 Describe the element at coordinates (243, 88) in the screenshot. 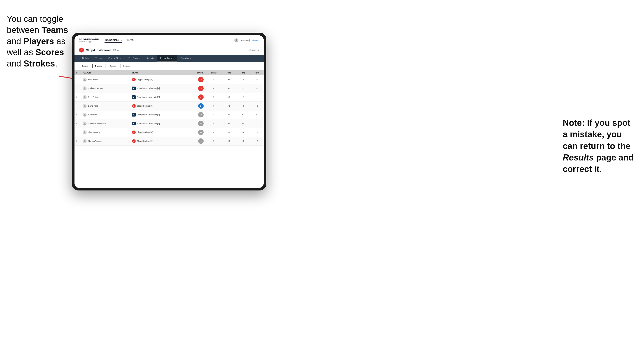

I see `cell-rd2: +5` at that location.